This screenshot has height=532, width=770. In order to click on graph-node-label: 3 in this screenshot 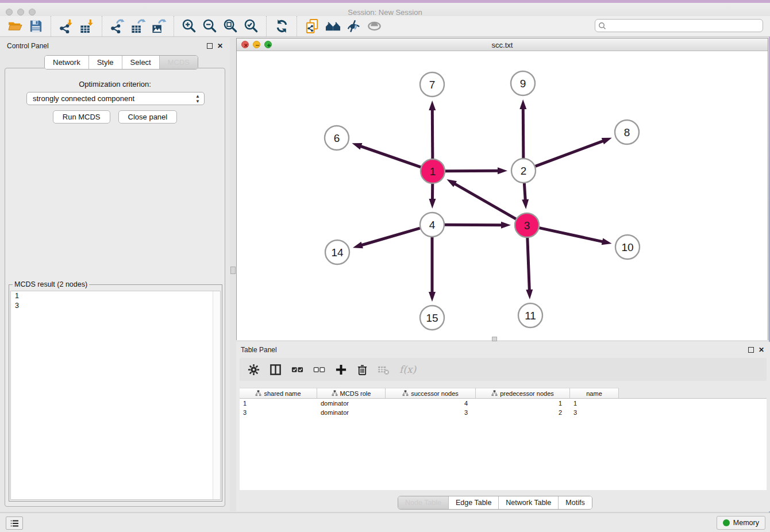, I will do `click(528, 225)`.